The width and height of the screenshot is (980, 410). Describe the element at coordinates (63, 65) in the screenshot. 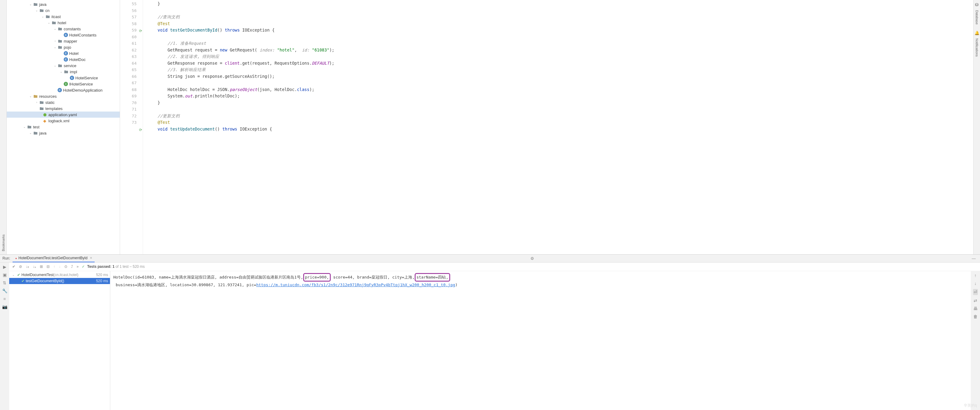

I see `tree-folder-service: ⌄service` at that location.